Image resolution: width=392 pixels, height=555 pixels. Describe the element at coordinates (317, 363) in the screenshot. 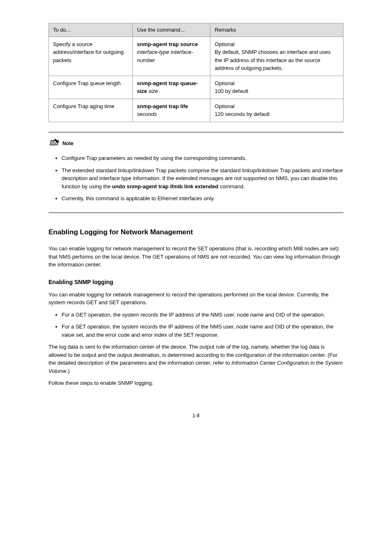

I see `para-text: in the` at that location.